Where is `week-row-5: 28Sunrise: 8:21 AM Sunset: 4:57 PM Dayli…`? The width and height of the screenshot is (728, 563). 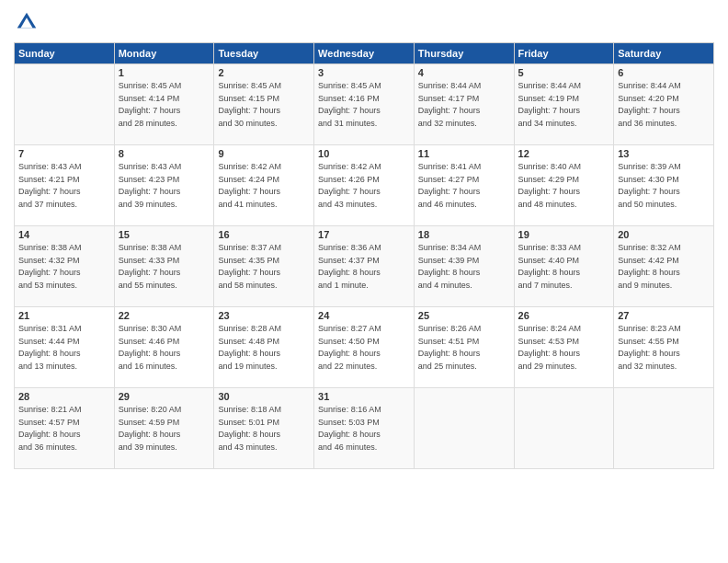 week-row-5: 28Sunrise: 8:21 AM Sunset: 4:57 PM Dayli… is located at coordinates (364, 429).